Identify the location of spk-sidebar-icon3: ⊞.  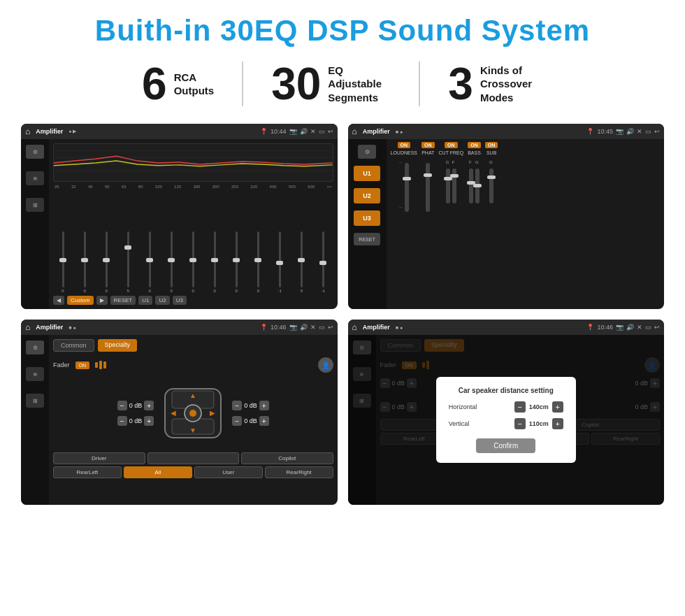
(35, 401).